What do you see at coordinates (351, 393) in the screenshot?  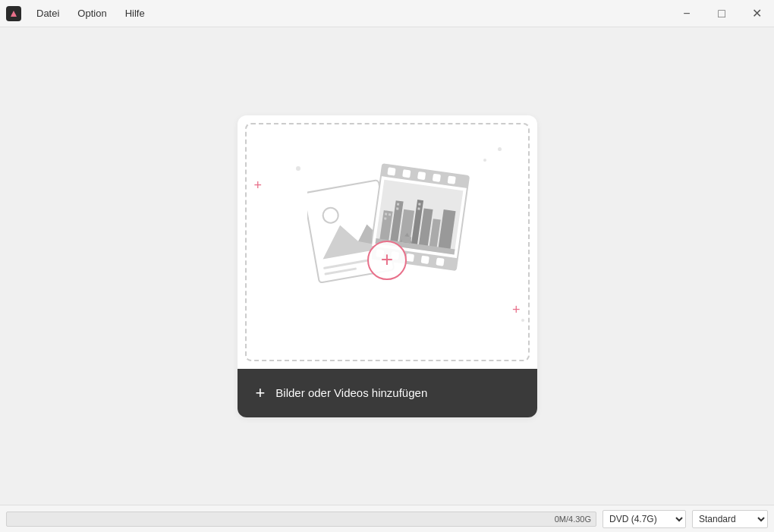 I see `add-bar-label: Bilder oder Videos hinzufügen` at bounding box center [351, 393].